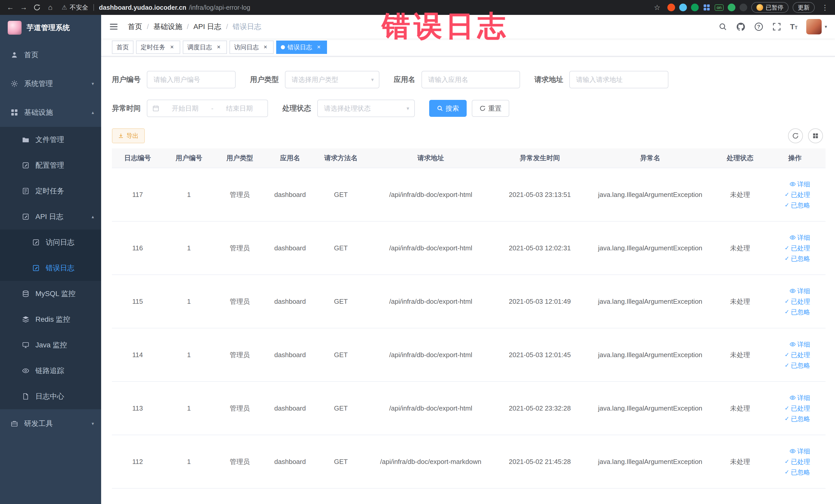  What do you see at coordinates (619, 80) in the screenshot?
I see `request-url-input` at bounding box center [619, 80].